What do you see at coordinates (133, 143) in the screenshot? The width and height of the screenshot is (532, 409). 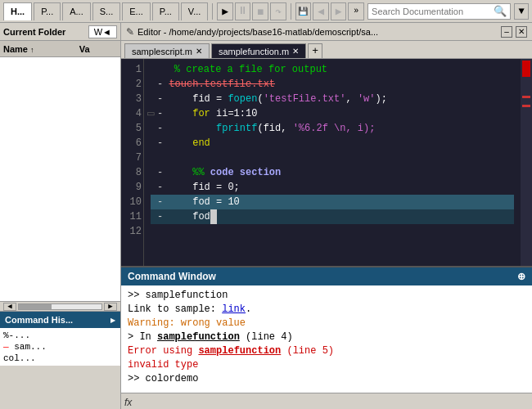 I see `line-num-6: 6` at bounding box center [133, 143].